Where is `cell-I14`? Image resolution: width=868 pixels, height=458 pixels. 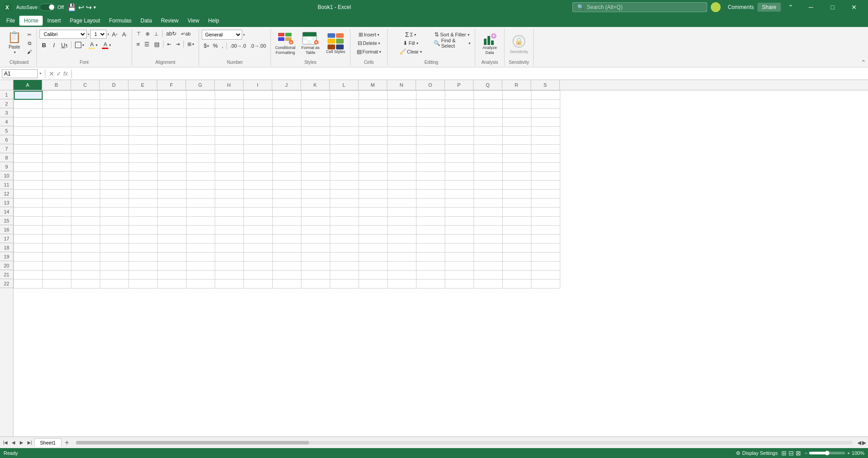
cell-I14 is located at coordinates (258, 212).